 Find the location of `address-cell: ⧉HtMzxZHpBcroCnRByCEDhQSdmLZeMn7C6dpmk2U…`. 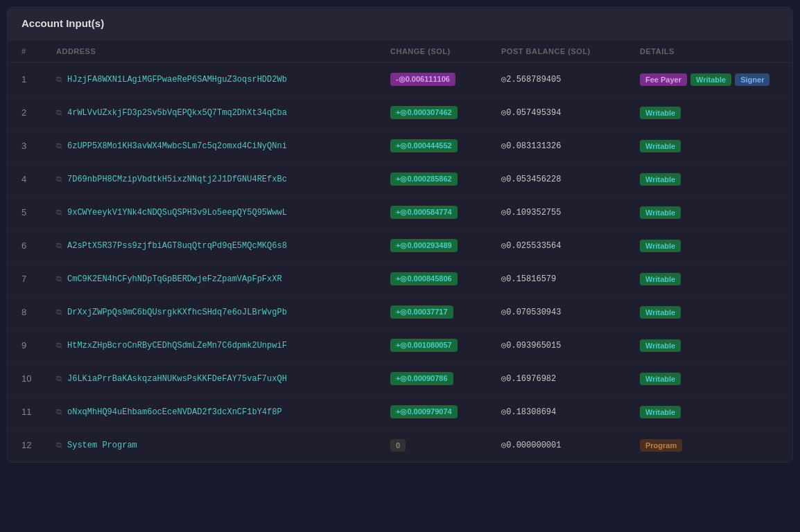

address-cell: ⧉HtMzxZHpBcroCnRByCEDhQSdmLZeMn7C6dpmk2U… is located at coordinates (223, 346).